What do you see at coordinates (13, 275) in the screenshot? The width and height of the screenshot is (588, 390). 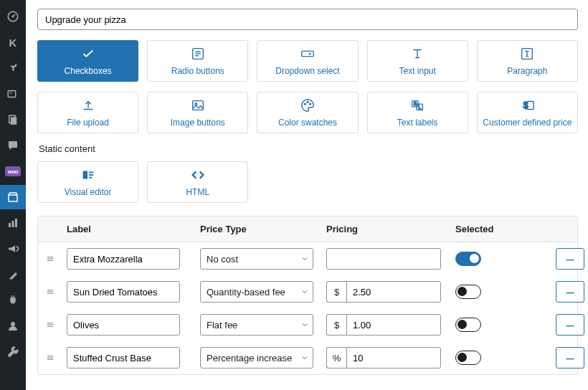 I see `nav-appearance` at bounding box center [13, 275].